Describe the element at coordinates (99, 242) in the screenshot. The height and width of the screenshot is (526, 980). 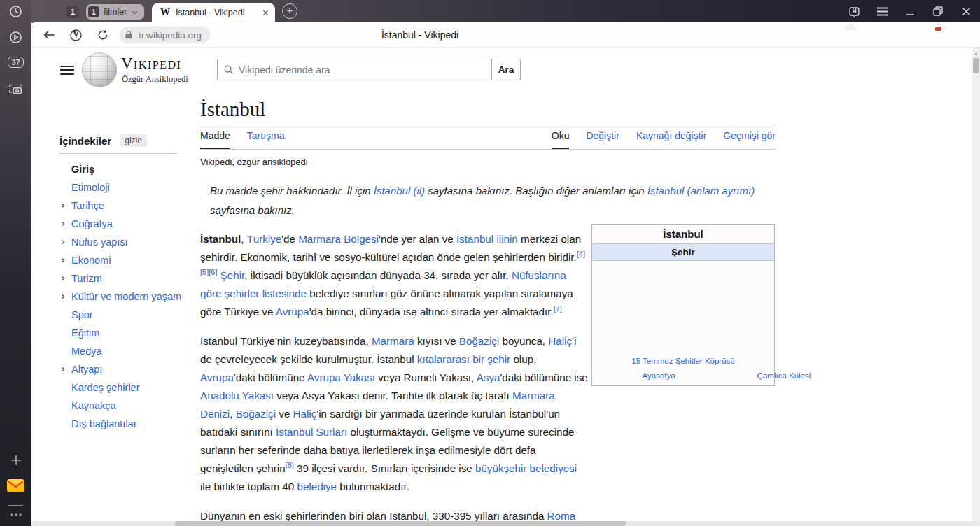
I see `toc-item-label: Nüfus yapısı` at that location.